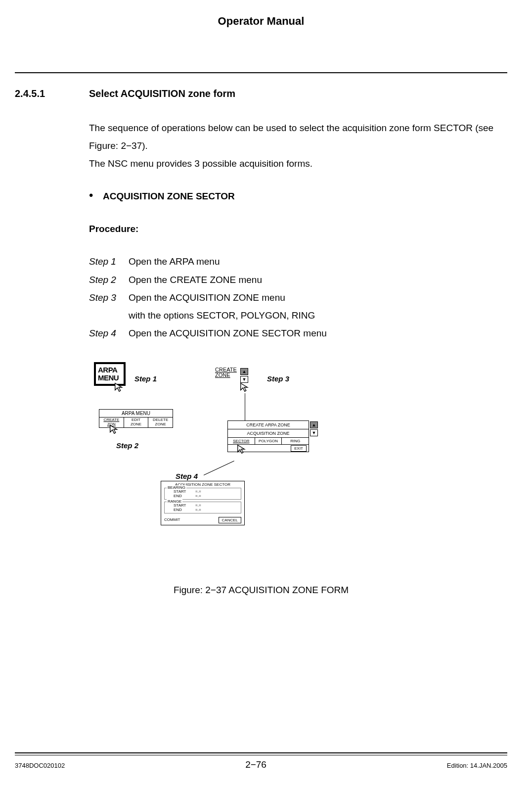 The image size is (532, 790). Describe the element at coordinates (261, 94) in the screenshot. I see `section-heading-row: 2.4.5.1 Select ACQUISITION zone form` at that location.